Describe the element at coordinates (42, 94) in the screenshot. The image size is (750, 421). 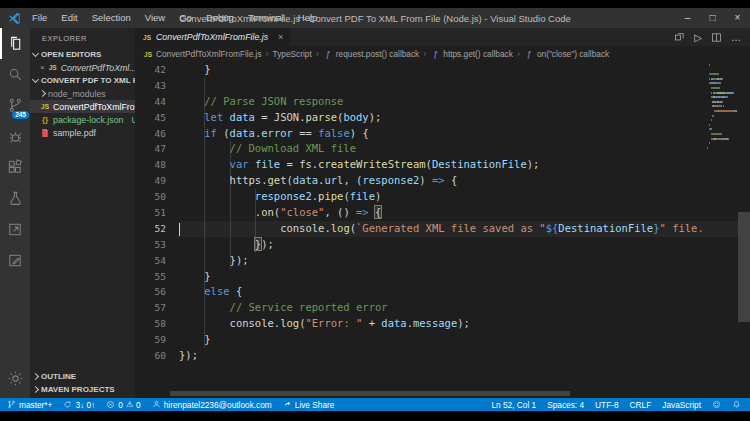
I see `chevron-right-icon` at that location.